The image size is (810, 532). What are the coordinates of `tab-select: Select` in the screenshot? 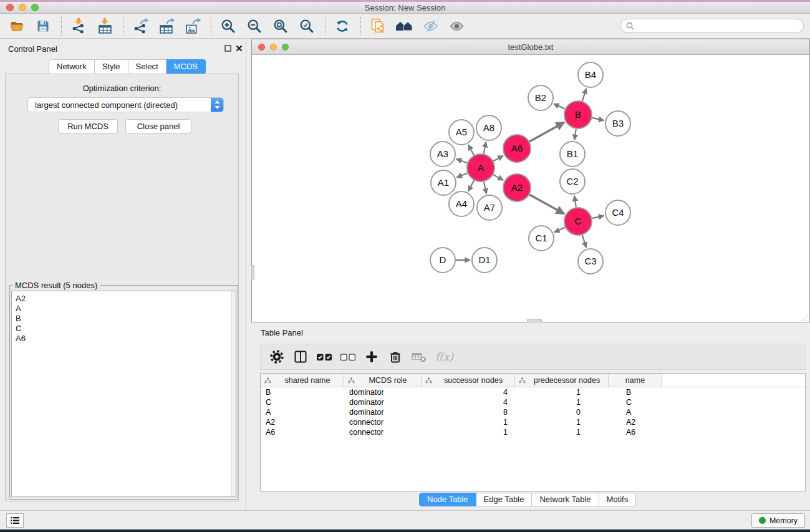 It's located at (147, 67).